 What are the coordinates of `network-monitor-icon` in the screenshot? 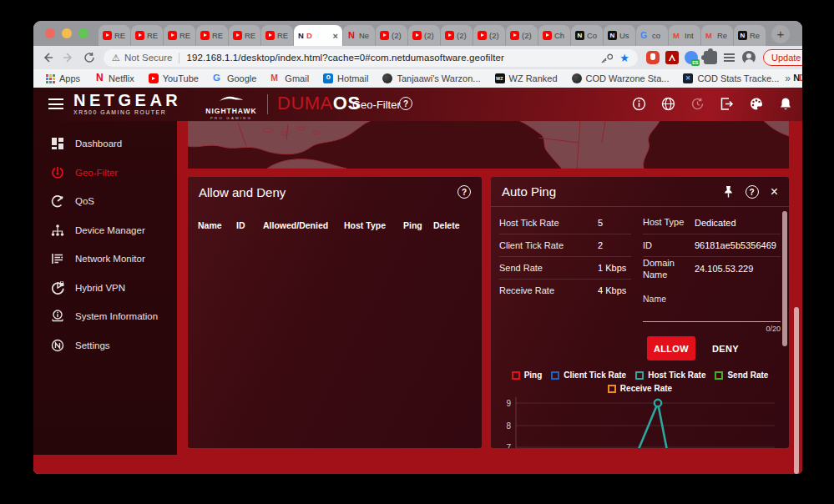 It's located at (58, 259).